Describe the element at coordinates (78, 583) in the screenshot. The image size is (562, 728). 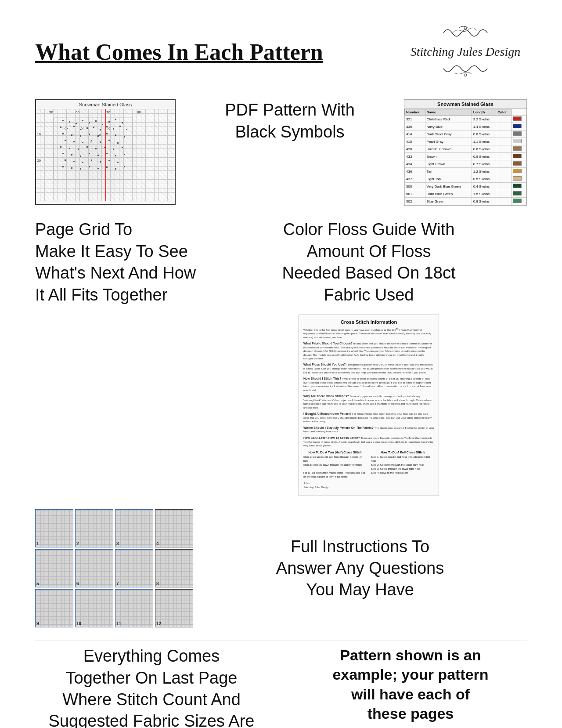
I see `thumb-num: 6` at that location.